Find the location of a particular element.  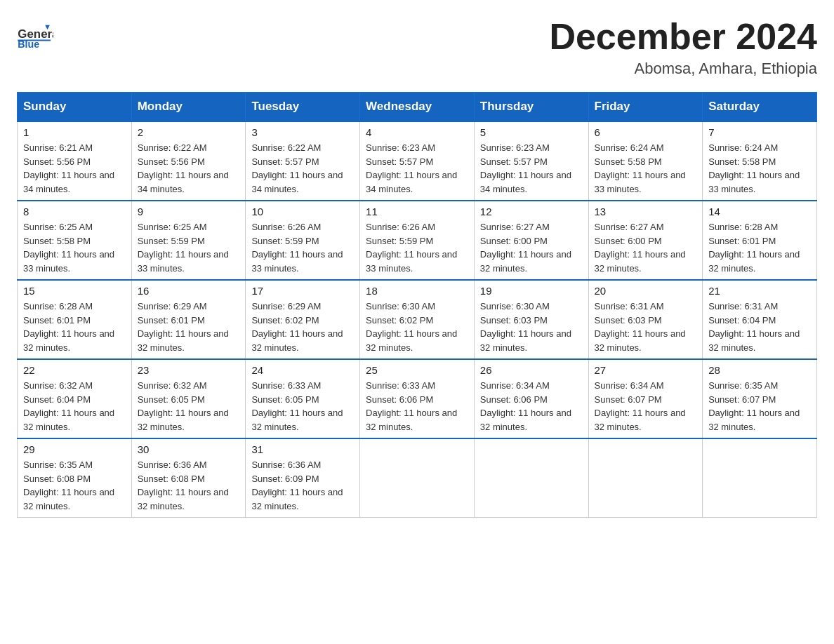

weekday-header-monday: Monday is located at coordinates (188, 107).